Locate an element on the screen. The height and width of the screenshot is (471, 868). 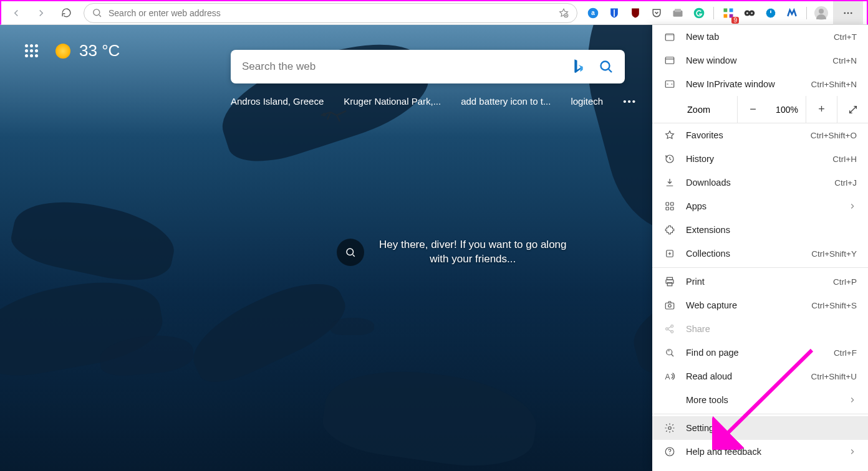
extension-bitwarden-icon is located at coordinates (614, 13).